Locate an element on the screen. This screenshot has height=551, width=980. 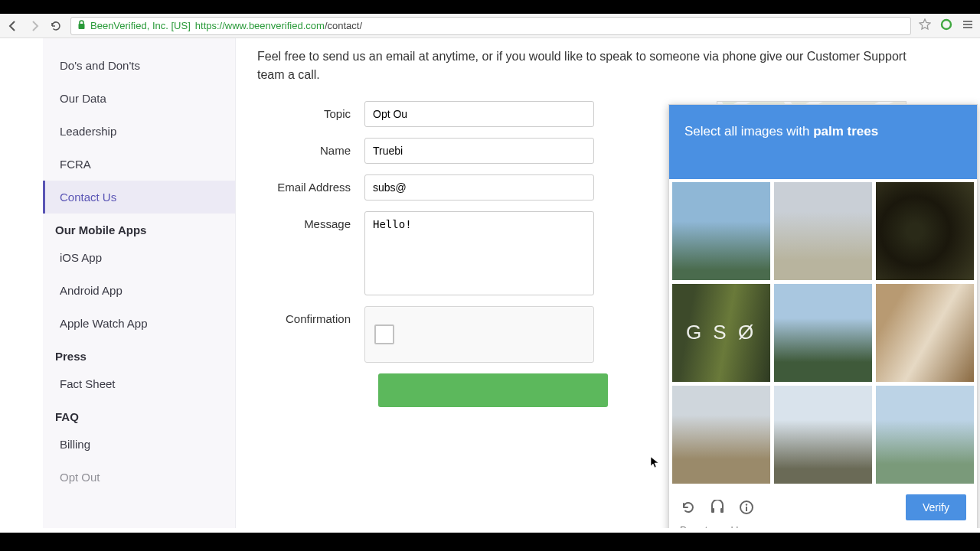
sidebar-item-factsheet: Fact Sheet is located at coordinates (139, 384).